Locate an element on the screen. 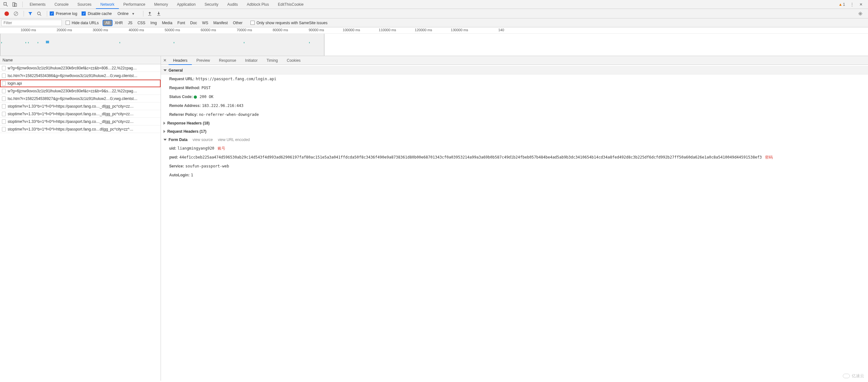 This screenshot has height=382, width=868. view-source-link: view source is located at coordinates (203, 140).